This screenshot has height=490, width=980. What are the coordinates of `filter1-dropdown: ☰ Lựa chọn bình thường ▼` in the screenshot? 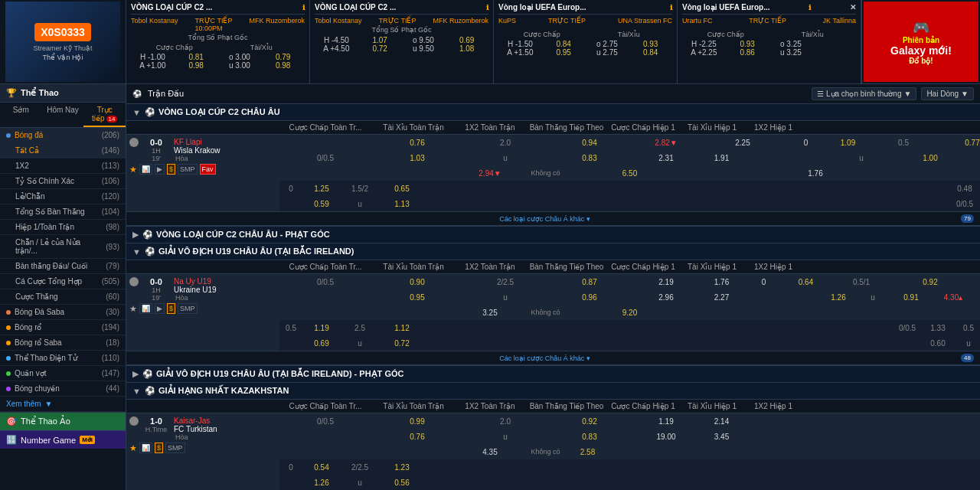 It's located at (864, 93).